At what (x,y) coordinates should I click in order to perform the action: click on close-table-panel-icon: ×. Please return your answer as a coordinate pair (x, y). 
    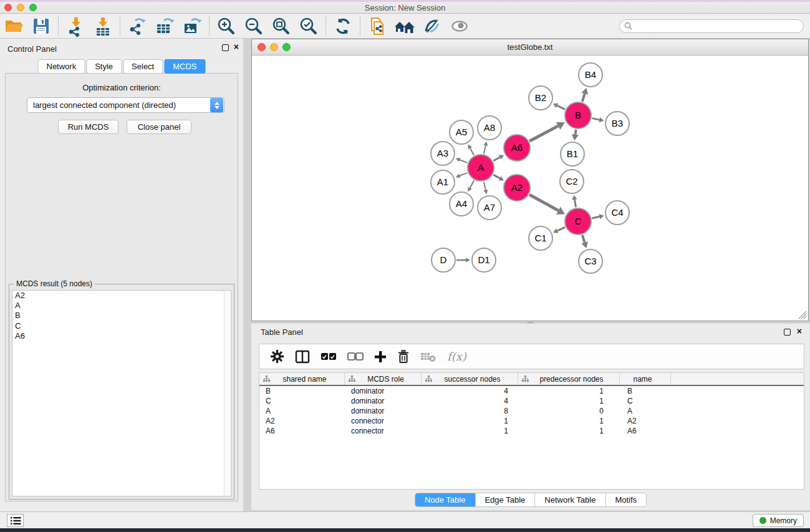
    Looking at the image, I should click on (799, 331).